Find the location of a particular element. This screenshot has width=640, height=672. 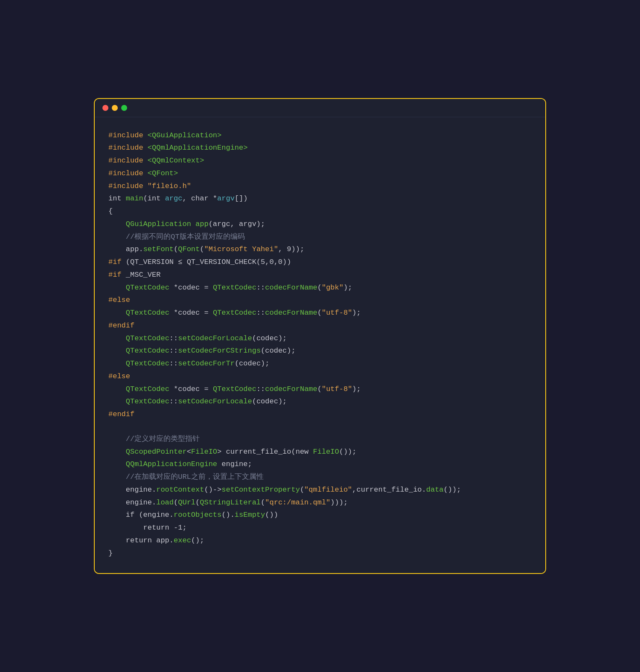

code-line-22: QTextCodec::setCodecForLocale(codec); is located at coordinates (320, 402).